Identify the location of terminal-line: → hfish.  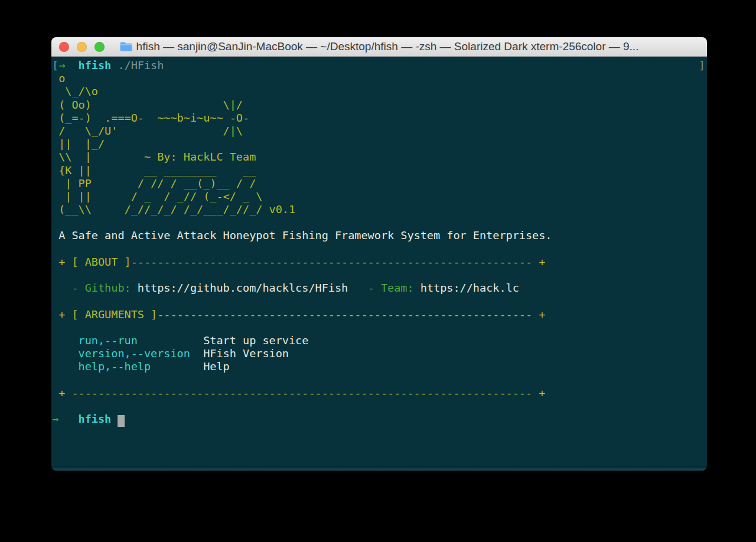
(379, 419).